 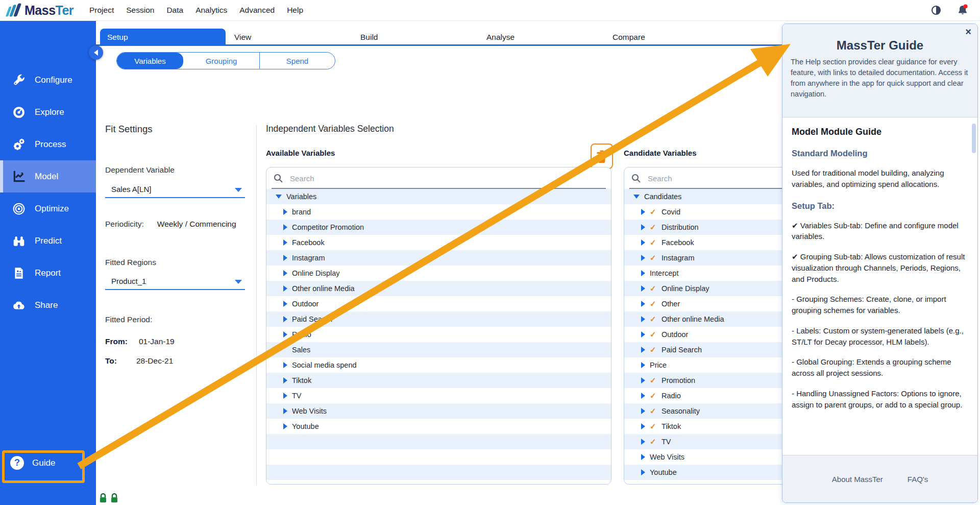 I want to click on tree-row-tiktok: Tiktok, so click(x=439, y=380).